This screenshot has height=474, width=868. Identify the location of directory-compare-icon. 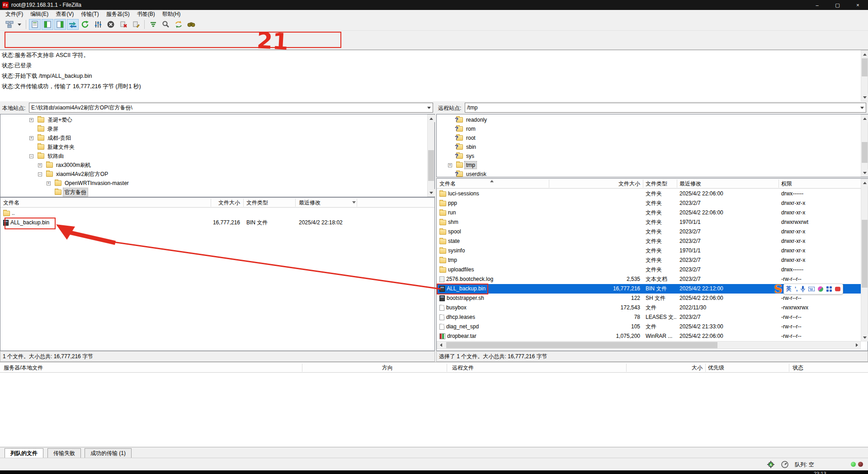
(166, 24).